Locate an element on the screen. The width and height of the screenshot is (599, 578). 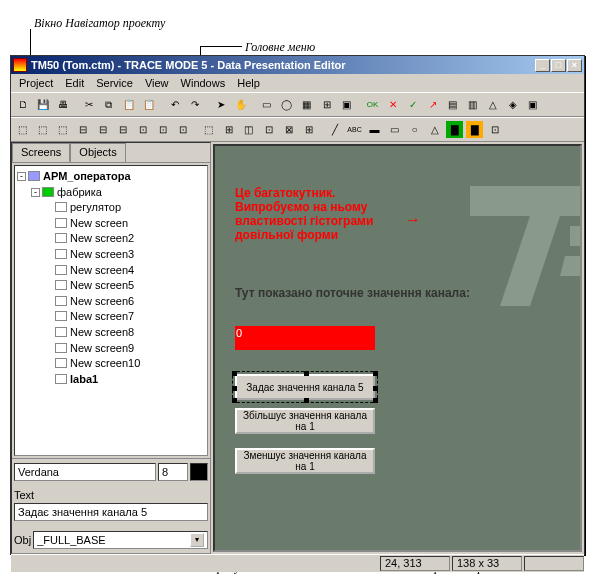
paste2-icon: 📋 is located at coordinates (148, 104).